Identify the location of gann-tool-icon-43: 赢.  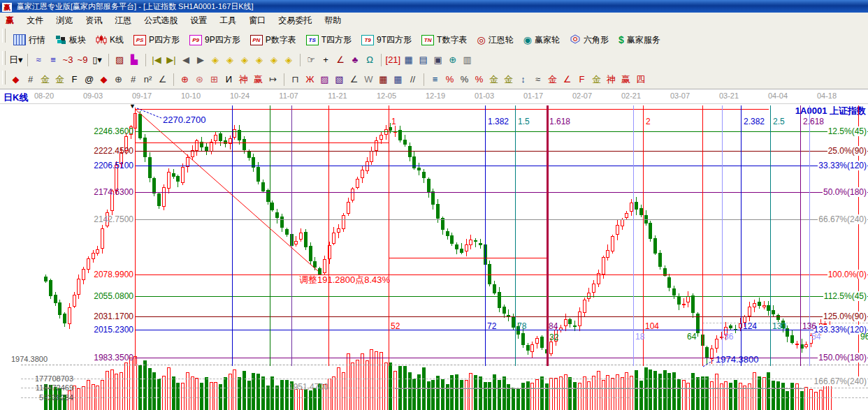
(626, 80).